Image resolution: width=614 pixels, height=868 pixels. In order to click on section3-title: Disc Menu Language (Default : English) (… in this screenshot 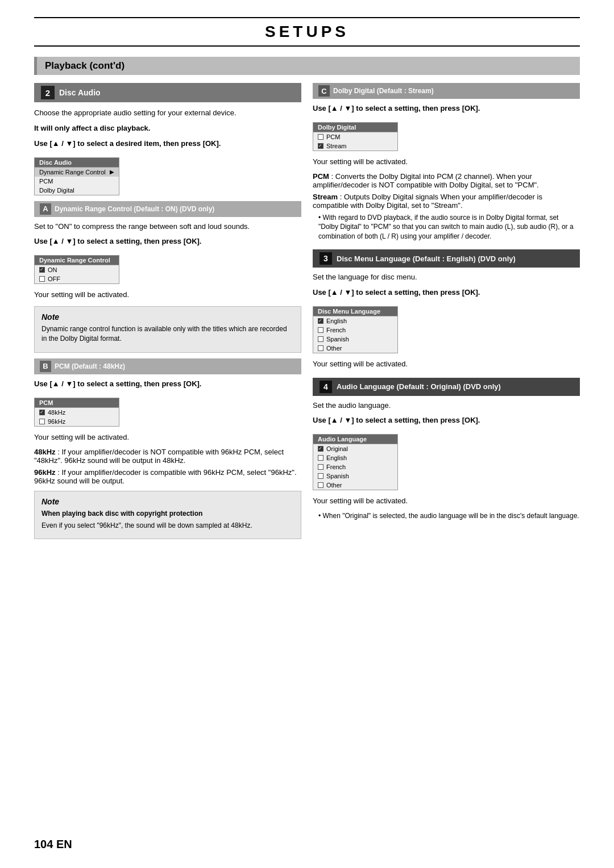, I will do `click(426, 259)`.